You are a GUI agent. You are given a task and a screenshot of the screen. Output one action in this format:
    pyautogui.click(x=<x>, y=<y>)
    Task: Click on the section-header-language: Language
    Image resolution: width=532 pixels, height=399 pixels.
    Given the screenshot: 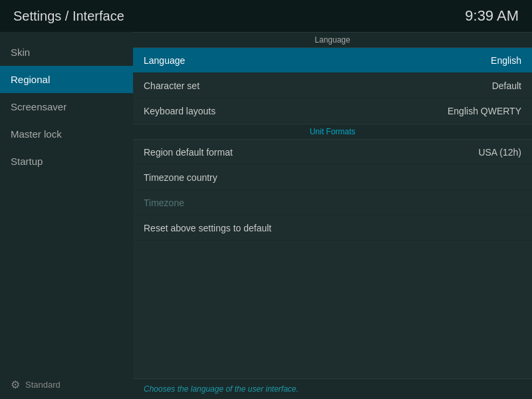 What is the action you would take?
    pyautogui.click(x=332, y=40)
    